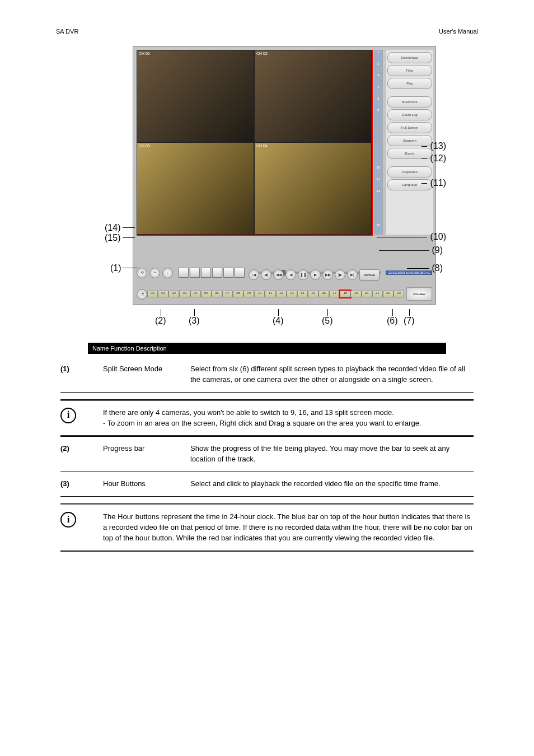  I want to click on channel-cell: 16, so click(378, 228).